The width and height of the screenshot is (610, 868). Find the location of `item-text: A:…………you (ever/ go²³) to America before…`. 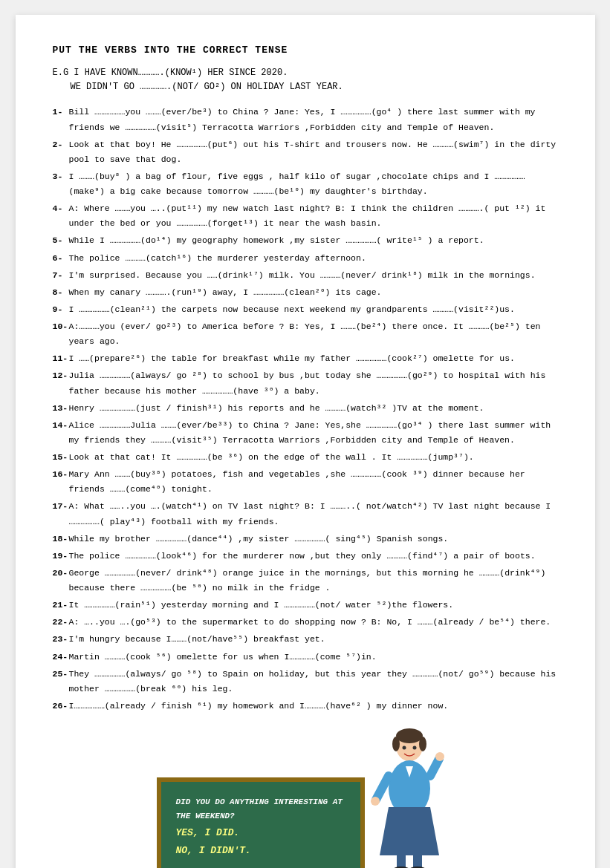

item-text: A:…………you (ever/ go²³) to America before… is located at coordinates (314, 334).